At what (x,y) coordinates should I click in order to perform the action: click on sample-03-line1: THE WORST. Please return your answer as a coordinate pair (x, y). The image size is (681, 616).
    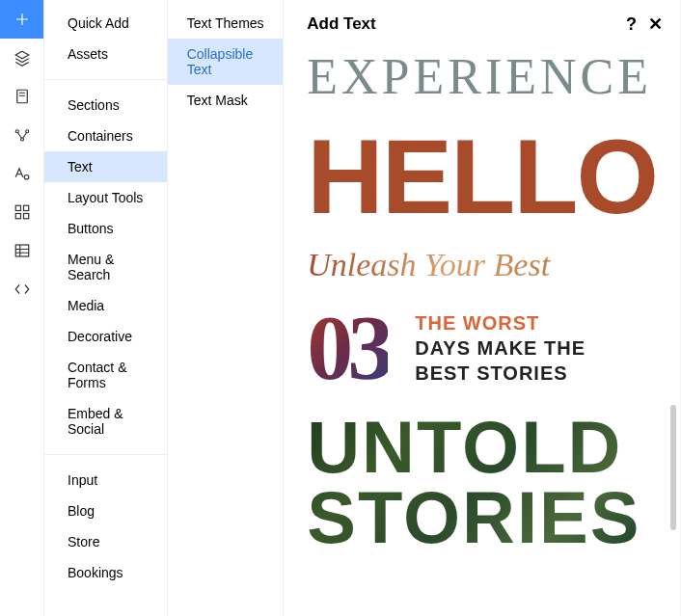
    Looking at the image, I should click on (500, 323).